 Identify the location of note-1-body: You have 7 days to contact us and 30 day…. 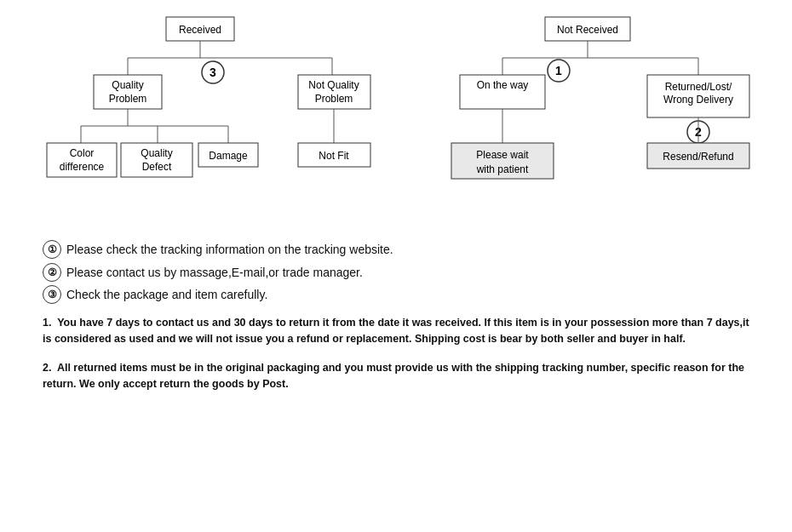
(396, 330).